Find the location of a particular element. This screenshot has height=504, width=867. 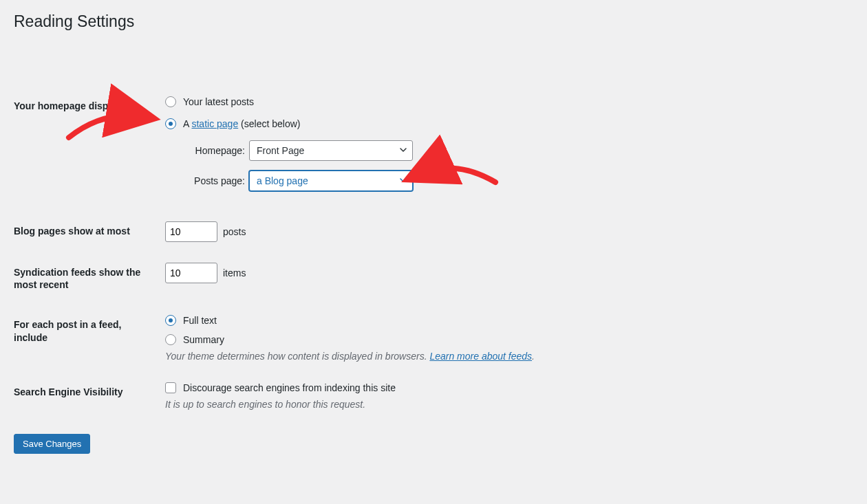

homepage-select-label: Homepage: is located at coordinates (212, 151).